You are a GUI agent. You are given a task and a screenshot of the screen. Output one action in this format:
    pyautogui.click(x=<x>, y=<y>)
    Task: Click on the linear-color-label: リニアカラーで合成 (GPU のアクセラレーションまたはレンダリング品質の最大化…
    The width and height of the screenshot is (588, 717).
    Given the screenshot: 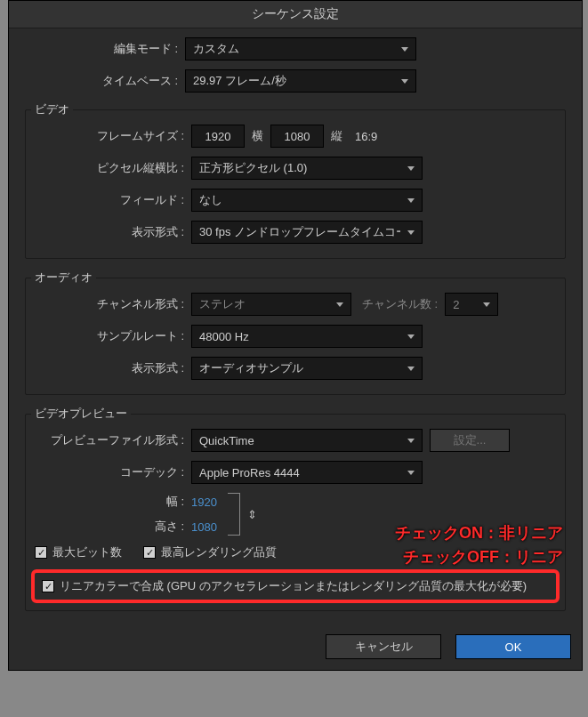 What is the action you would take?
    pyautogui.click(x=294, y=586)
    